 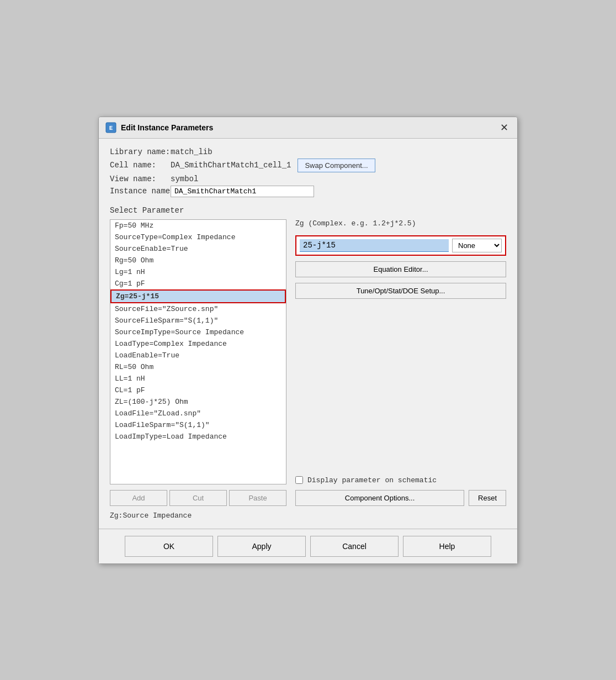 I want to click on right-panel: Zg (Complex. e.g. 1.2+j*2.5) NoneOhmkOhm…, so click(x=401, y=352).